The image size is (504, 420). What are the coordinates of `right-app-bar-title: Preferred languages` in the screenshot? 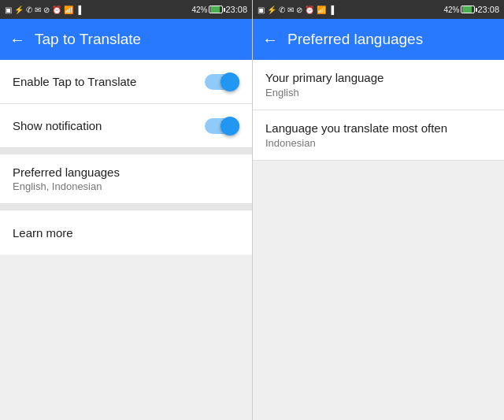 It's located at (391, 39).